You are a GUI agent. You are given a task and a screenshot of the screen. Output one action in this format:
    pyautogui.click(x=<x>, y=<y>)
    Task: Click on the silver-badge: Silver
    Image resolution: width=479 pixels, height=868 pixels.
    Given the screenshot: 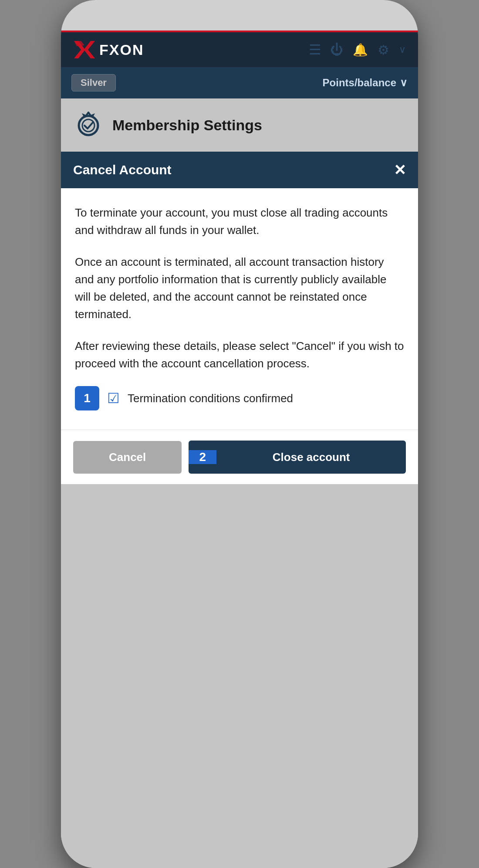 What is the action you would take?
    pyautogui.click(x=94, y=83)
    